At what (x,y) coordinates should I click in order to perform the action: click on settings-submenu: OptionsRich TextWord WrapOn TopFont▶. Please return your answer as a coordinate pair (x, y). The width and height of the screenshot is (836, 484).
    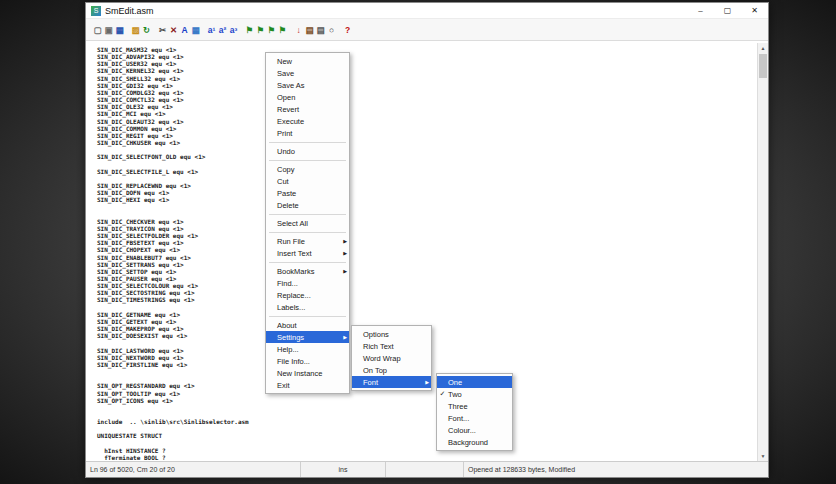
    Looking at the image, I should click on (392, 358).